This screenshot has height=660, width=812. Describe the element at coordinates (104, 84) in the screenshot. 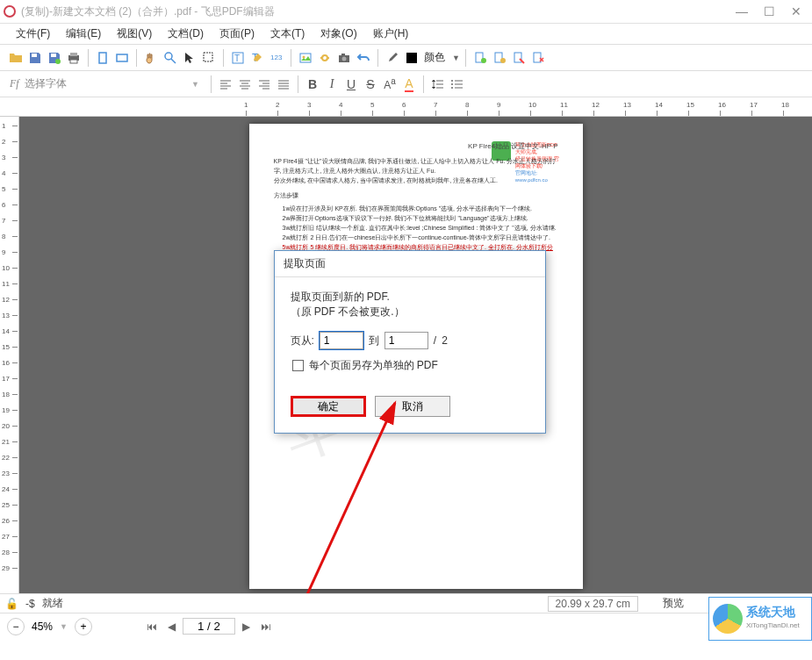

I see `font-selector: Ff 选择字体 ▼` at that location.